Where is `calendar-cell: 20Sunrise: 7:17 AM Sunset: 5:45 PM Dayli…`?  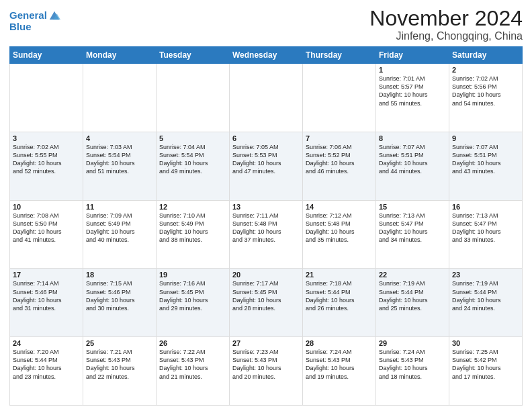
calendar-cell: 20Sunrise: 7:17 AM Sunset: 5:45 PM Dayli… is located at coordinates (266, 303).